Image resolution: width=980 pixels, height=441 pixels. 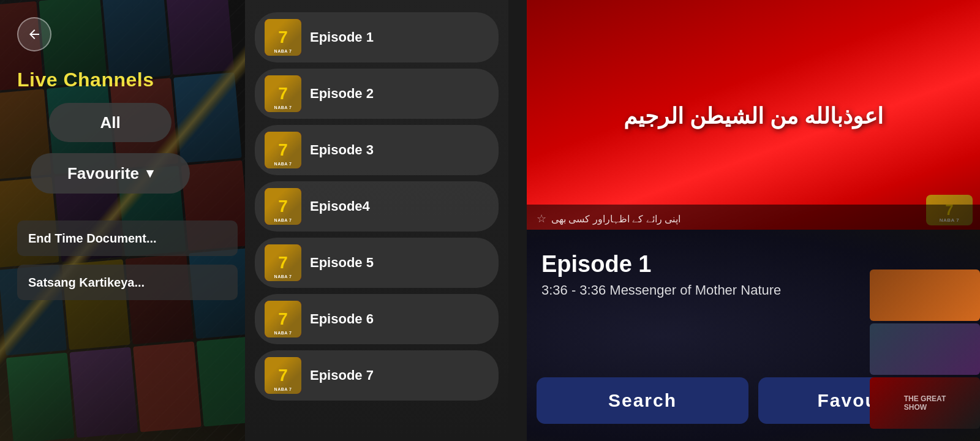 I want to click on episode-item-3: NABA 7 Episode 3, so click(x=377, y=150).